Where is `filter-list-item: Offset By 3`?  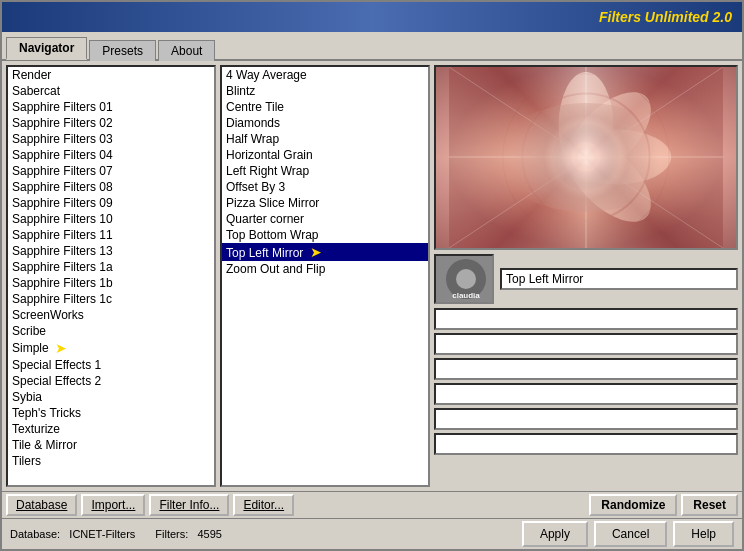 filter-list-item: Offset By 3 is located at coordinates (325, 187).